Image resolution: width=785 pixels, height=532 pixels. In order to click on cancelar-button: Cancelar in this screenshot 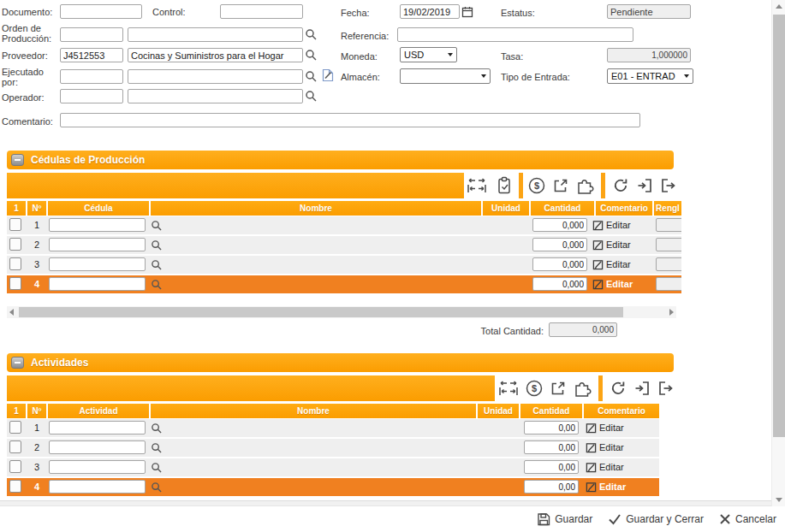, I will do `click(748, 519)`.